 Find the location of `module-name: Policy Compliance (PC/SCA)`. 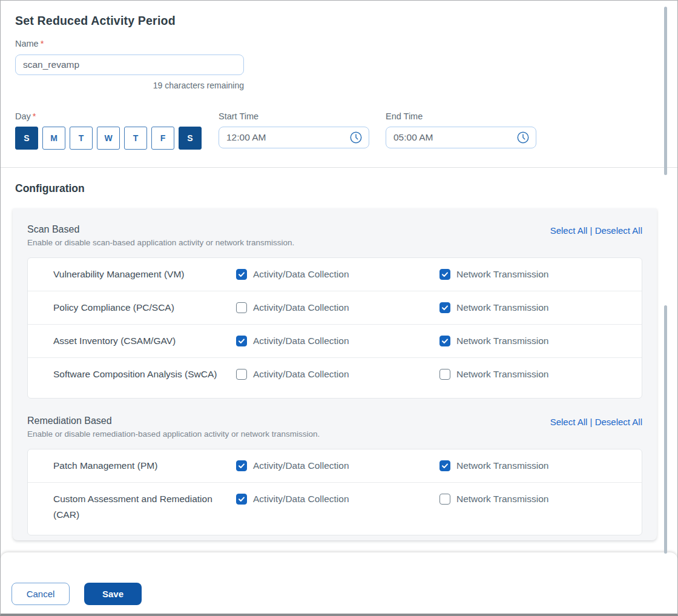

module-name: Policy Compliance (PC/SCA) is located at coordinates (145, 308).